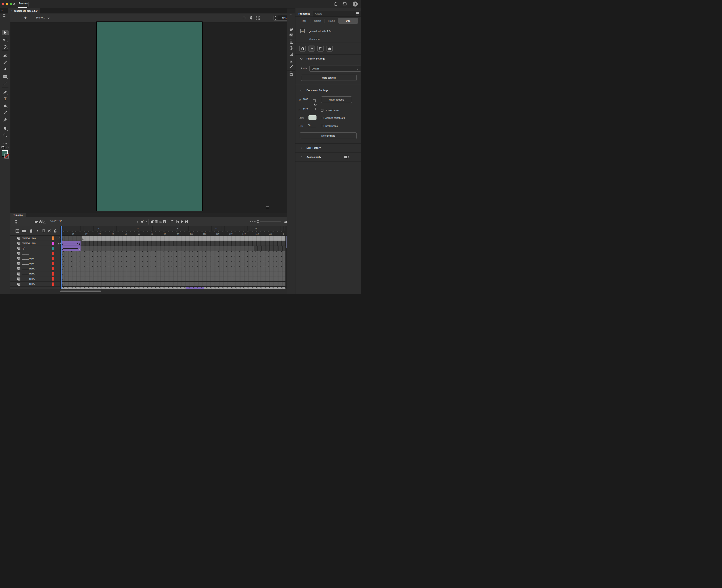 This screenshot has width=722, height=588. Describe the element at coordinates (358, 14) in the screenshot. I see `properties-panel-menu-icon` at that location.